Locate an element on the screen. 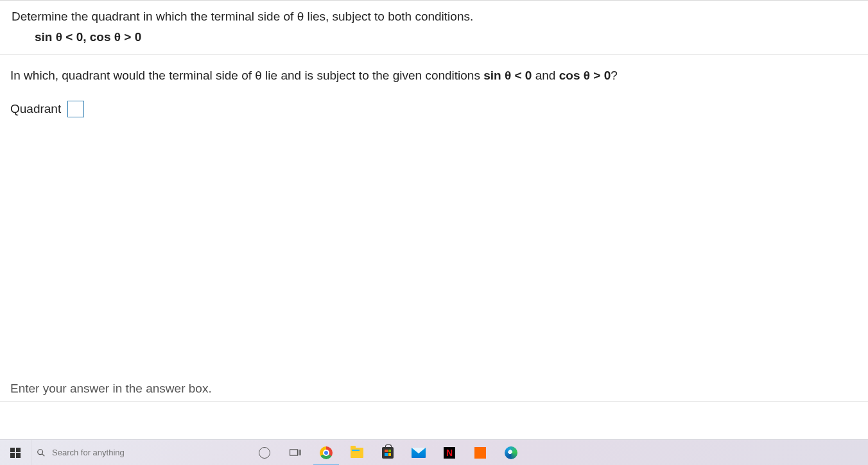 This screenshot has width=868, height=465. circle-icon is located at coordinates (265, 453).